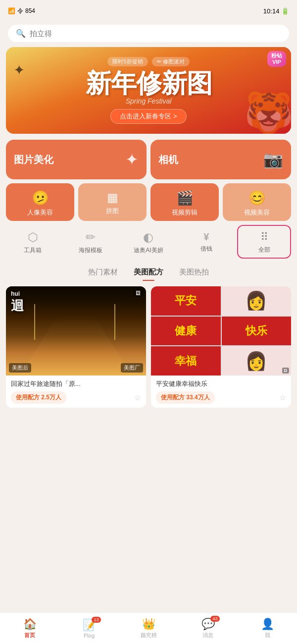  What do you see at coordinates (76, 160) in the screenshot?
I see `beautify-button: 图片美化 ✦` at bounding box center [76, 160].